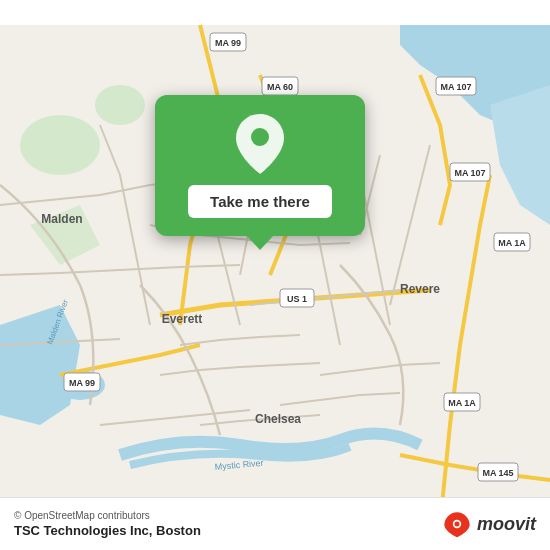 The image size is (550, 550). Describe the element at coordinates (108, 530) in the screenshot. I see `place-name: TSC Technologies Inc, Boston` at that location.